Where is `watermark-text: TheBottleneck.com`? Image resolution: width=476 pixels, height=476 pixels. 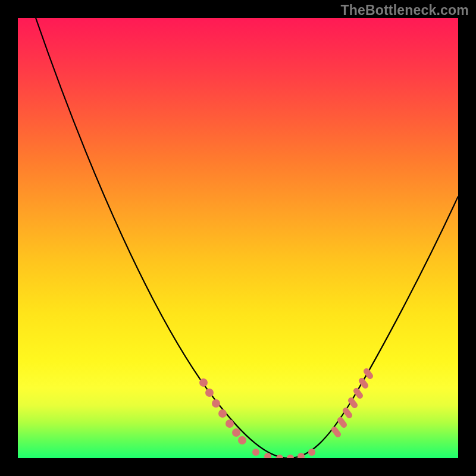 watermark-text: TheBottleneck.com is located at coordinates (405, 11).